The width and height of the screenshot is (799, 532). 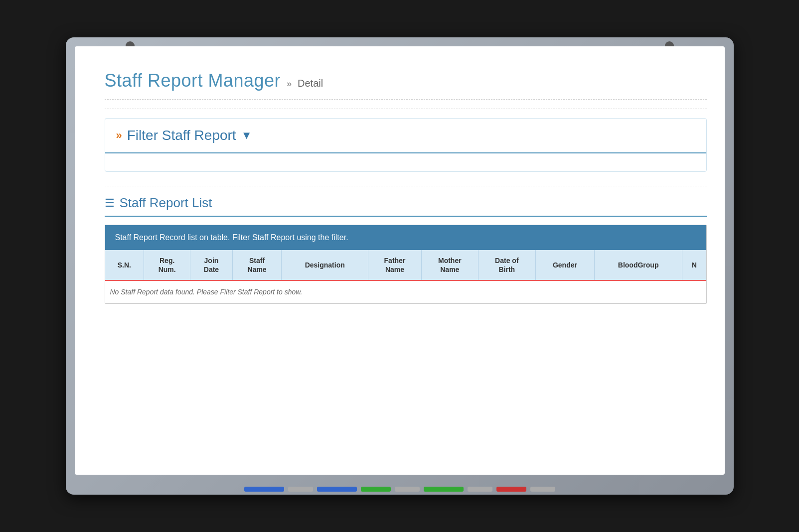 What do you see at coordinates (450, 265) in the screenshot?
I see `col-mother-name: MotherName` at bounding box center [450, 265].